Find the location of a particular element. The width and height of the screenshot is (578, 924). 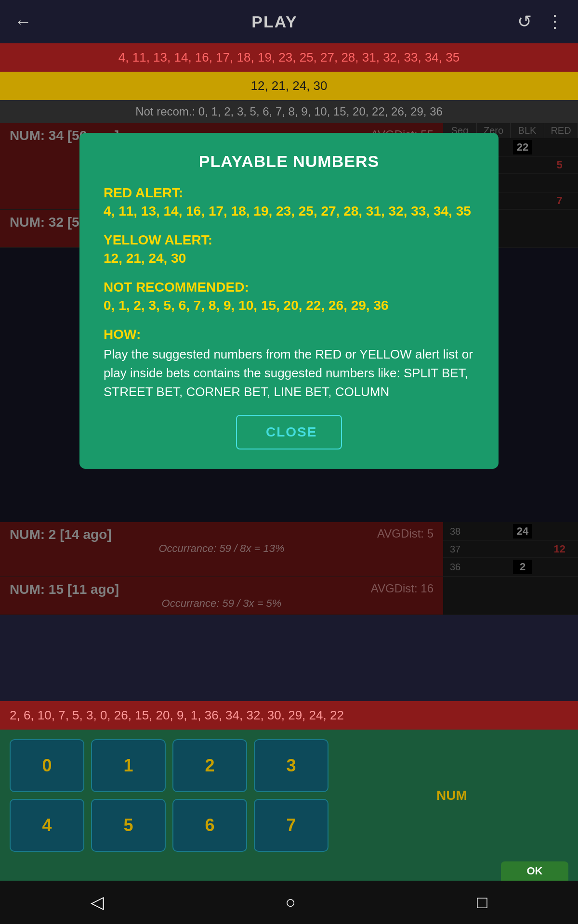

num-btn-4: 4 is located at coordinates (47, 825).